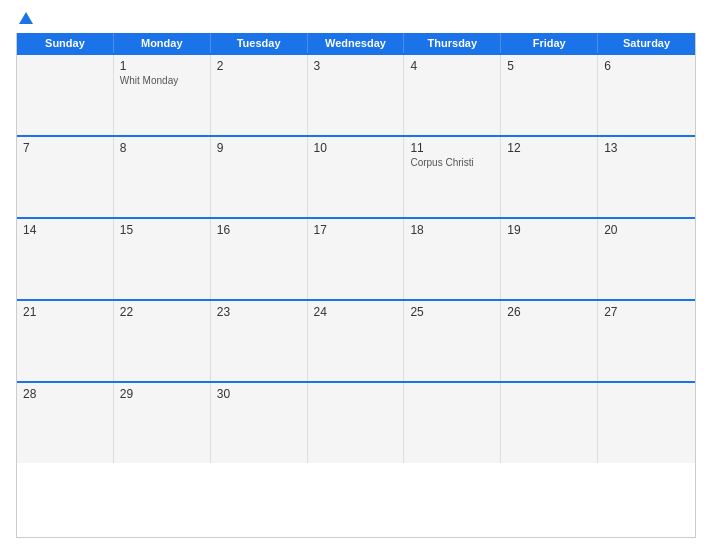  What do you see at coordinates (452, 312) in the screenshot?
I see `day-number: 25` at bounding box center [452, 312].